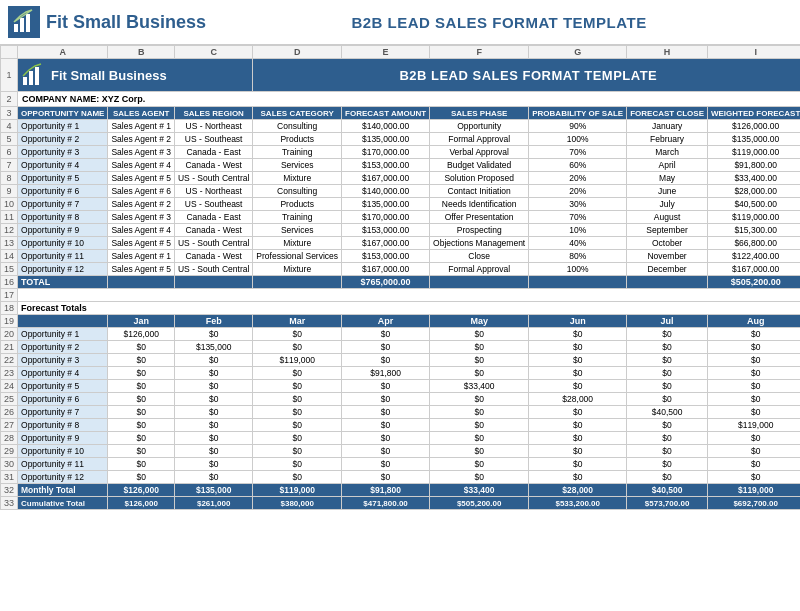 The image size is (800, 611). Describe the element at coordinates (298, 490) in the screenshot. I see `monthly-total-3: $119,000` at that location.